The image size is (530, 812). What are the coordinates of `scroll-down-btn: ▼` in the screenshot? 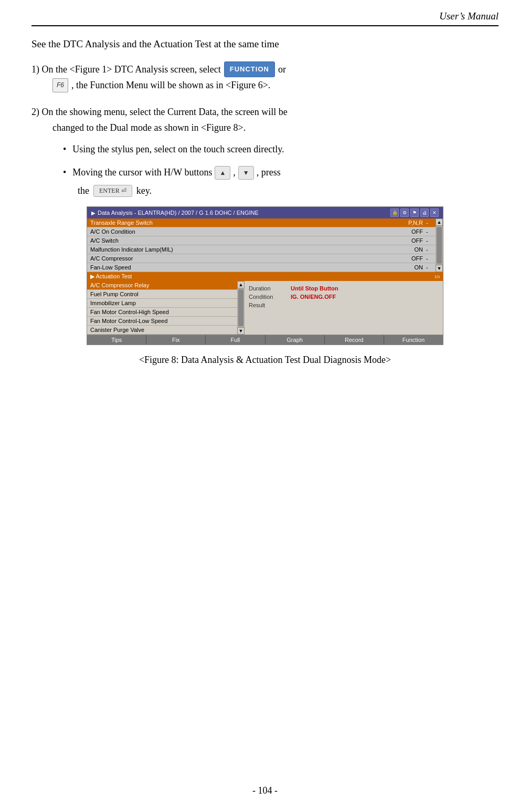 It's located at (439, 268).